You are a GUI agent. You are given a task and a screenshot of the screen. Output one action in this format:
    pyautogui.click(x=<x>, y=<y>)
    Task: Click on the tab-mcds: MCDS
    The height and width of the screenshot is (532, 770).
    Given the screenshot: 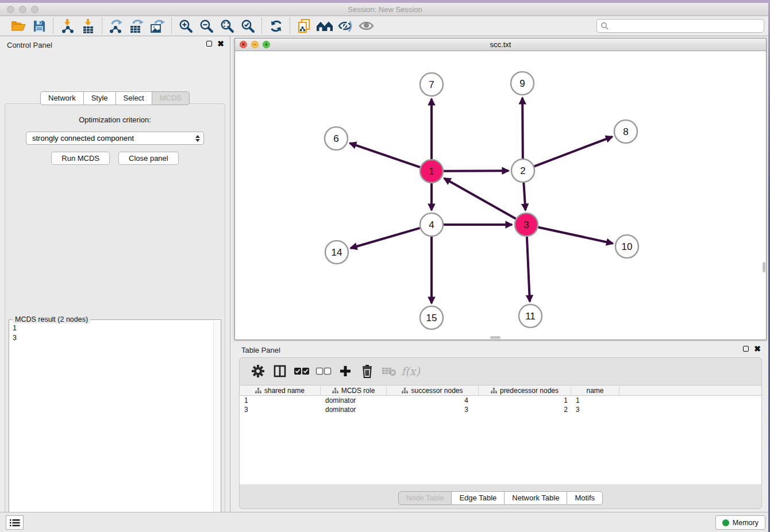 What is the action you would take?
    pyautogui.click(x=171, y=98)
    